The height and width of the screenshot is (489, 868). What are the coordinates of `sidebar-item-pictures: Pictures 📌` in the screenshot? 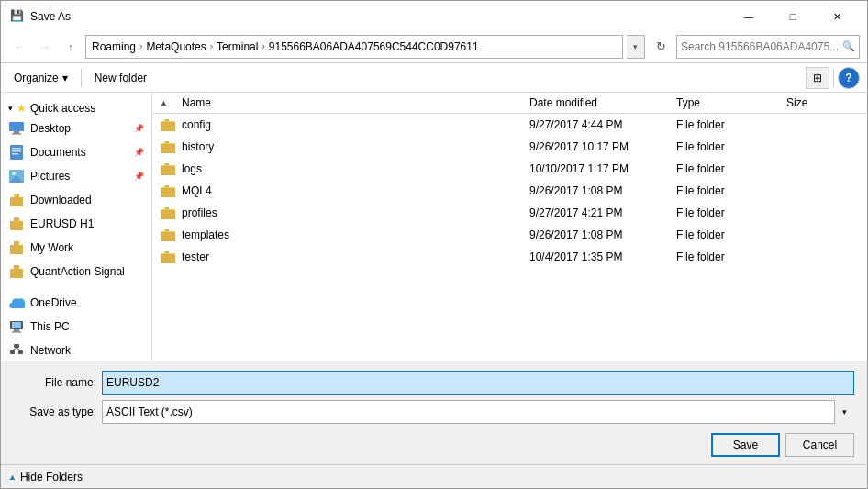 It's located at (76, 176).